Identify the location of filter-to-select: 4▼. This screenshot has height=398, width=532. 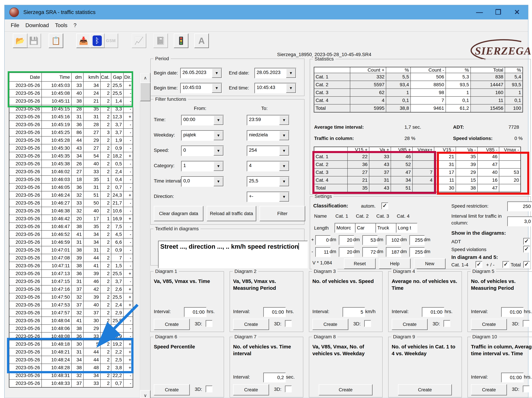
(268, 166).